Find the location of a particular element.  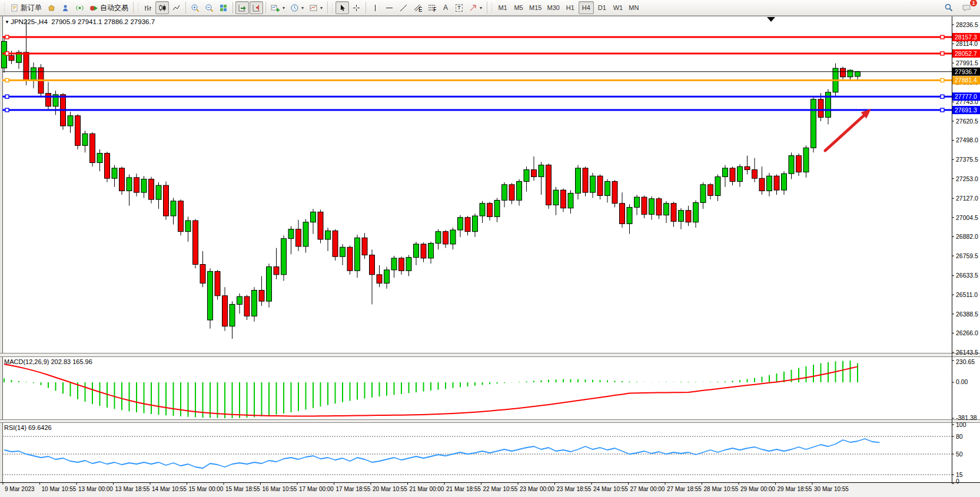

line-chart-button is located at coordinates (177, 8).